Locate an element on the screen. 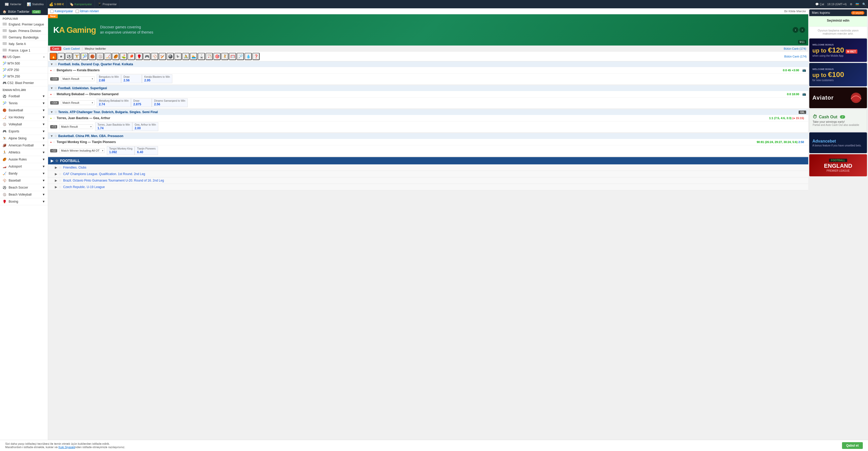 The width and height of the screenshot is (868, 451). sport-icon-rugby: 🏉 is located at coordinates (116, 57).